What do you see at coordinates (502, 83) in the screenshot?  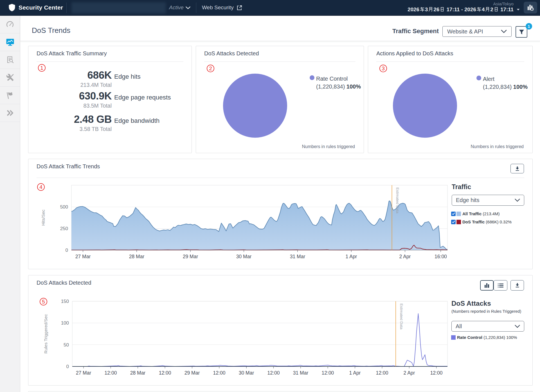 I see `pie-legend: Alert (1,220,834) 100%` at bounding box center [502, 83].